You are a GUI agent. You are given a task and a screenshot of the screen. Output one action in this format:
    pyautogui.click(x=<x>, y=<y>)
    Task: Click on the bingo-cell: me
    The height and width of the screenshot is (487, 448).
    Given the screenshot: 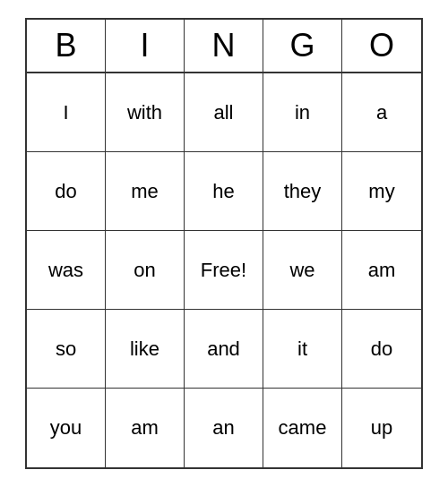 What is the action you would take?
    pyautogui.click(x=145, y=192)
    